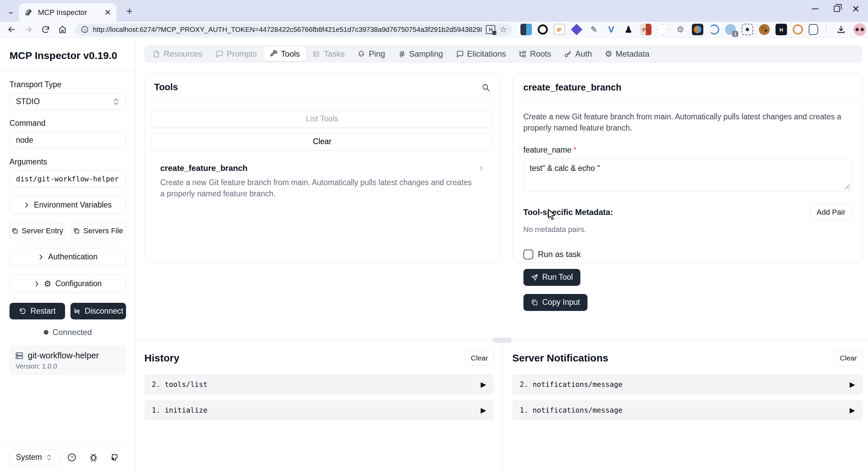  I want to click on server-name: git-workflow-helper, so click(63, 355).